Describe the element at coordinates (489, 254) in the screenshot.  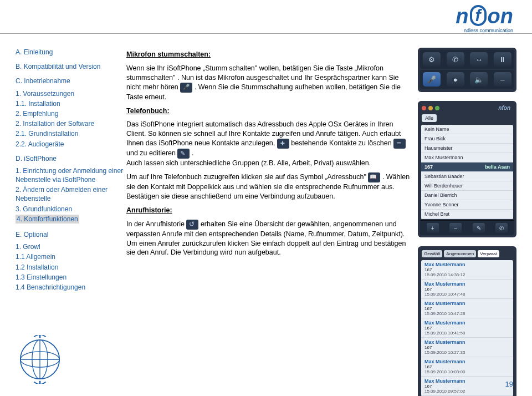
I see `tab-missed: Verpasst` at that location.